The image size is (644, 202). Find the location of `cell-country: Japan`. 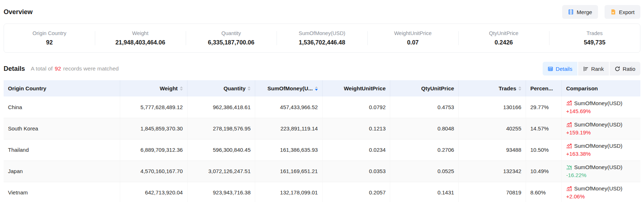

cell-country: Japan is located at coordinates (62, 171).